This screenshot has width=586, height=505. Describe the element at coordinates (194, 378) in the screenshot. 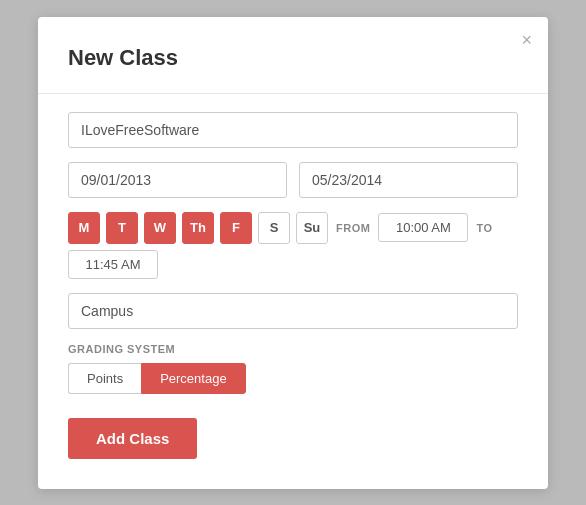

I see `grading-percentage-button: Percentage` at that location.